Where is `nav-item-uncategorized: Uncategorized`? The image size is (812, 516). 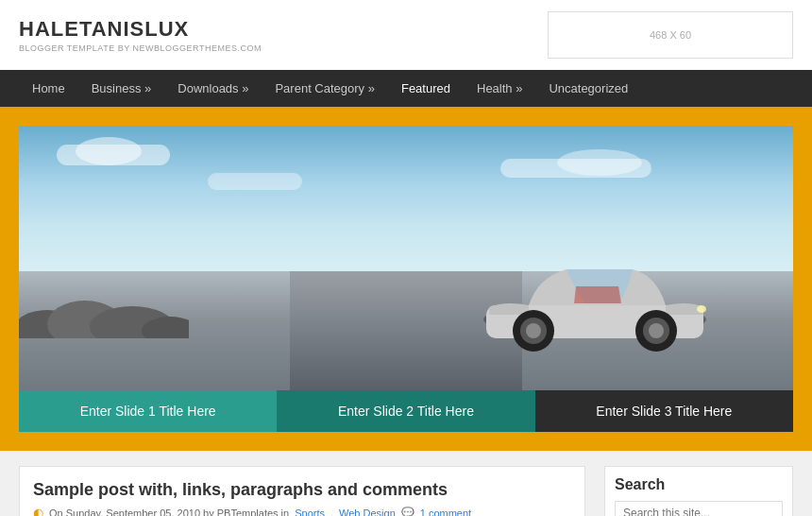 nav-item-uncategorized: Uncategorized is located at coordinates (588, 89).